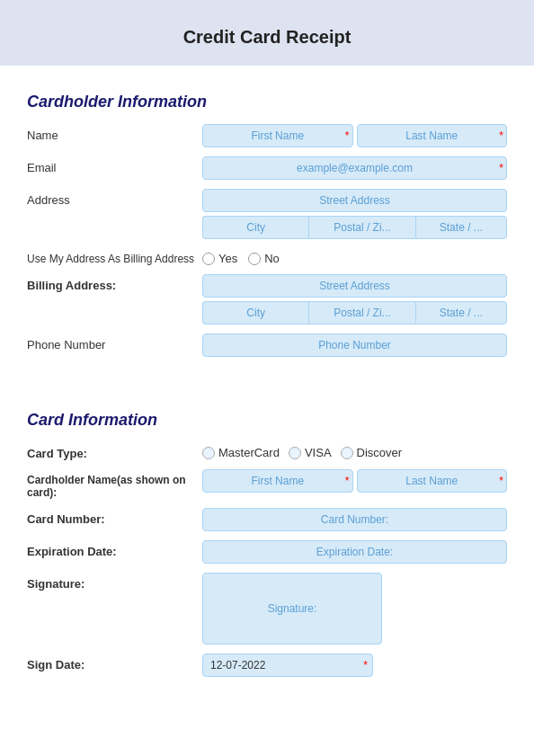 This screenshot has height=756, width=534. What do you see at coordinates (354, 481) in the screenshot?
I see `cardholder-name-fields: First Name * Last Name *` at bounding box center [354, 481].